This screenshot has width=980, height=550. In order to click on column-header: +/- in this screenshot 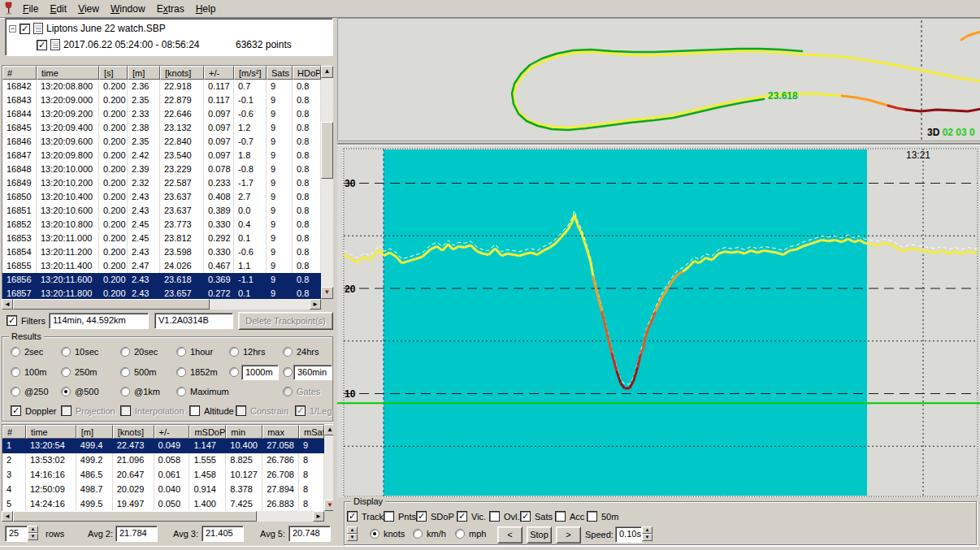, I will do `click(172, 432)`.